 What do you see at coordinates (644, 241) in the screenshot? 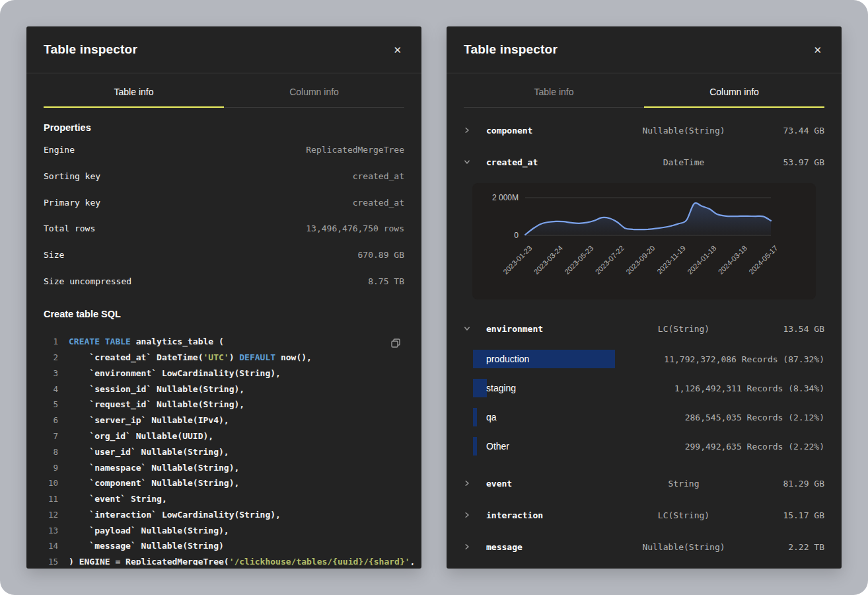
I see `created-at-distribution-chart: 2 000M02023-01-232023-03-242023-05-23202…` at bounding box center [644, 241].